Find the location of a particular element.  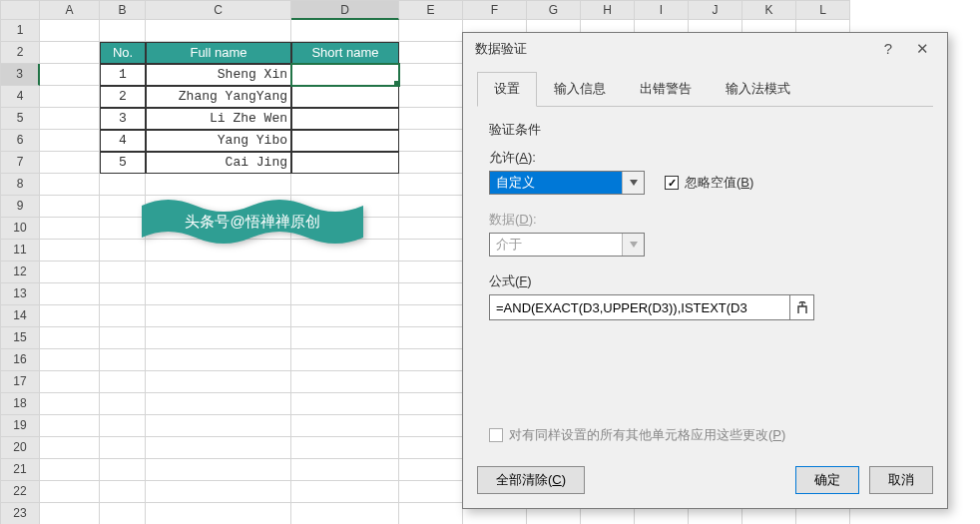

cell-C5: Li Zhe Wen is located at coordinates (219, 119).